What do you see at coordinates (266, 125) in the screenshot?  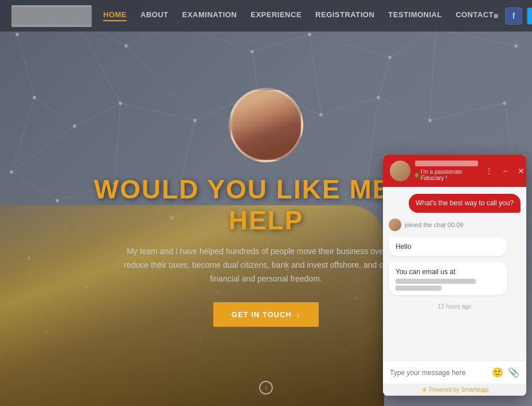 I see `avatar` at bounding box center [266, 125].